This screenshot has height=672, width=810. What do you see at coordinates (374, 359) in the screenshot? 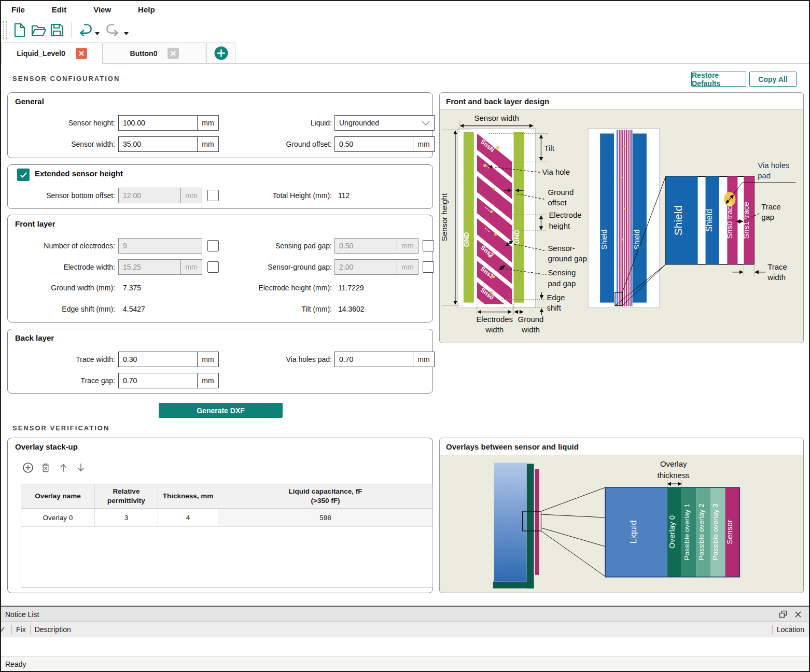
I see `via-holes-pad-input` at bounding box center [374, 359].